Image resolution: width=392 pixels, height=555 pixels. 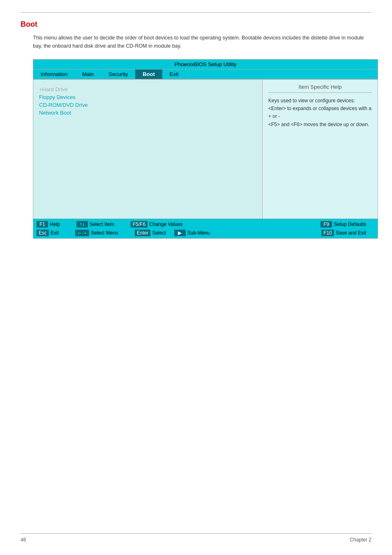 What do you see at coordinates (326, 224) in the screenshot?
I see `footer-key-f9: F9` at bounding box center [326, 224].